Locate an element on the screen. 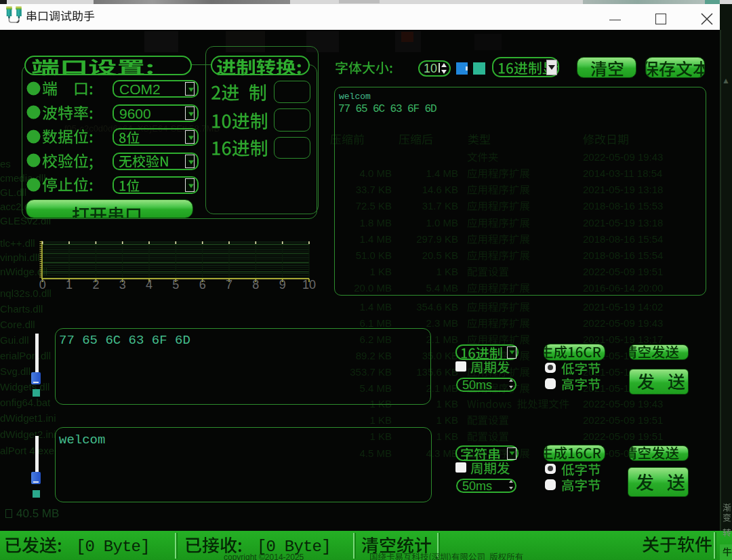 The height and width of the screenshot is (560, 732). svg-text: 4 is located at coordinates (149, 285).